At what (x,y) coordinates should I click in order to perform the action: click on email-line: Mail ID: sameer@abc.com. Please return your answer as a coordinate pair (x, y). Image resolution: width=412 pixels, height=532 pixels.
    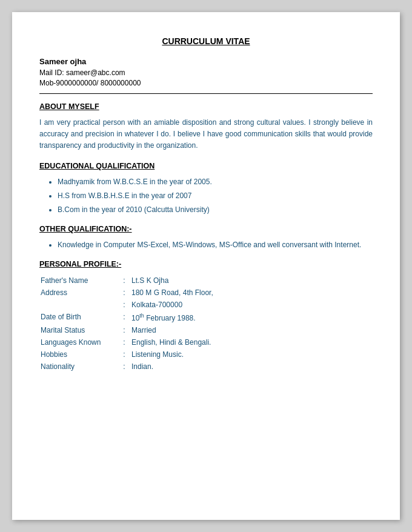
    Looking at the image, I should click on (206, 73).